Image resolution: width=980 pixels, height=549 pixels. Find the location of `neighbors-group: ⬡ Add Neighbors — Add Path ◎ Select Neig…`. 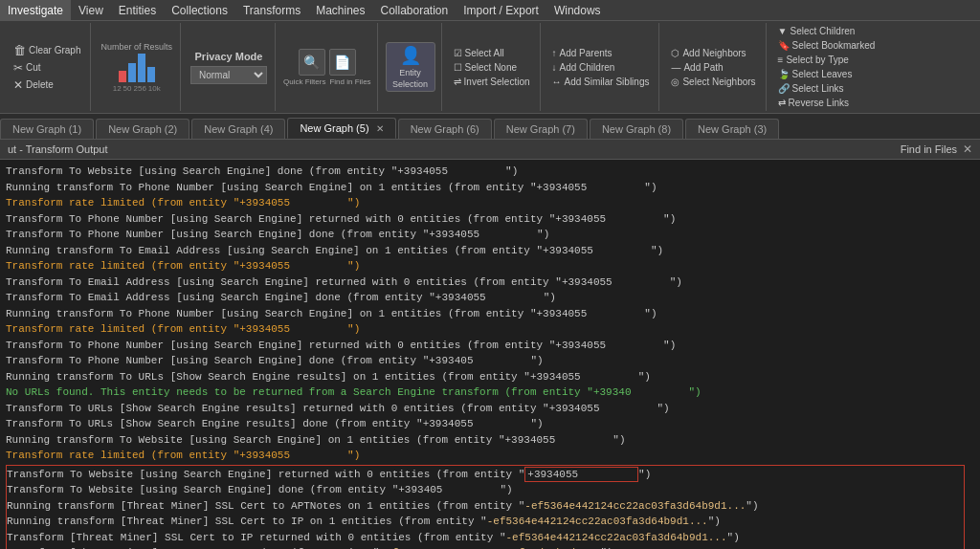

neighbors-group: ⬡ Add Neighbors — Add Path ◎ Select Neig… is located at coordinates (714, 67).